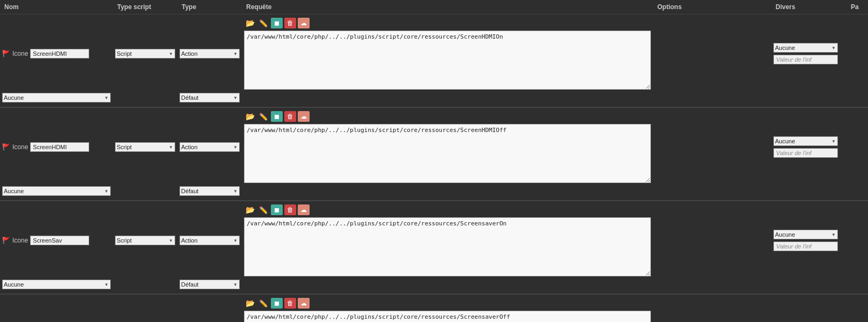 This screenshot has width=868, height=322. Describe the element at coordinates (6, 147) in the screenshot. I see `flag-icon-2: 🚩` at that location.